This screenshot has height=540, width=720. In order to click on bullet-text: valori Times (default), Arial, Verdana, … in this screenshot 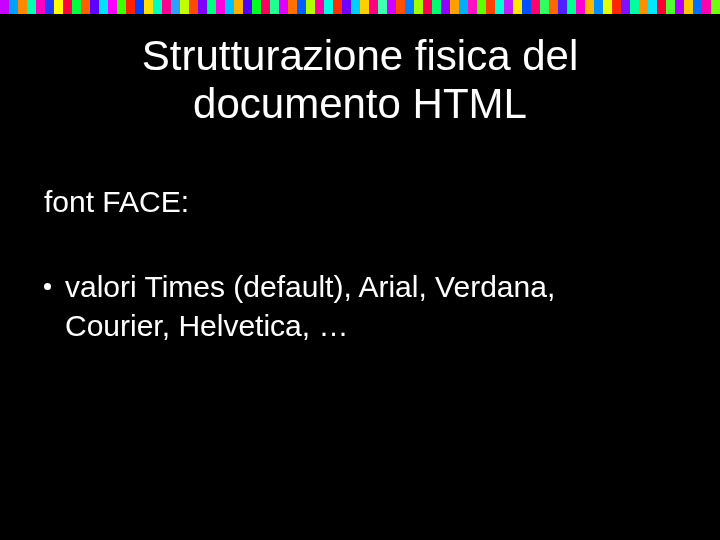, I will do `click(365, 306)`.